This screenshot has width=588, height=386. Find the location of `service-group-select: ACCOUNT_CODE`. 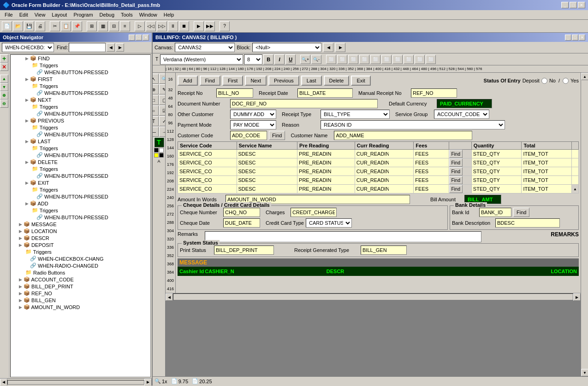

service-group-select: ACCOUNT_CODE is located at coordinates (462, 114).